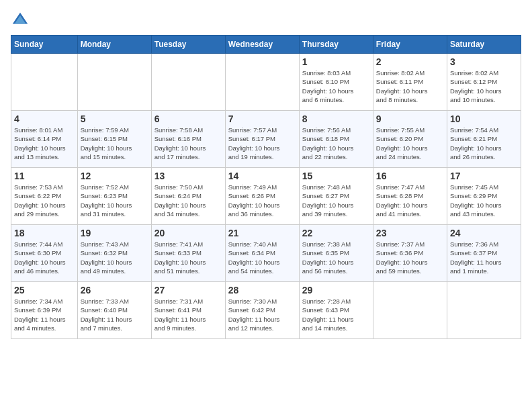 The height and width of the screenshot is (411, 532). What do you see at coordinates (114, 200) in the screenshot?
I see `day-info: Sunrise: 7:52 AM Sunset: 6:23 PM Dayligh…` at bounding box center [114, 200].